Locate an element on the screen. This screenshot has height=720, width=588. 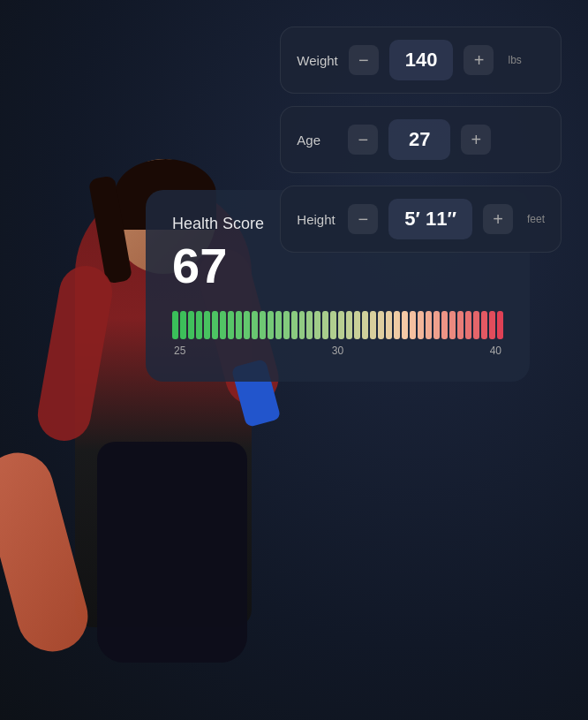
bar-label-40: 40 is located at coordinates (496, 351).